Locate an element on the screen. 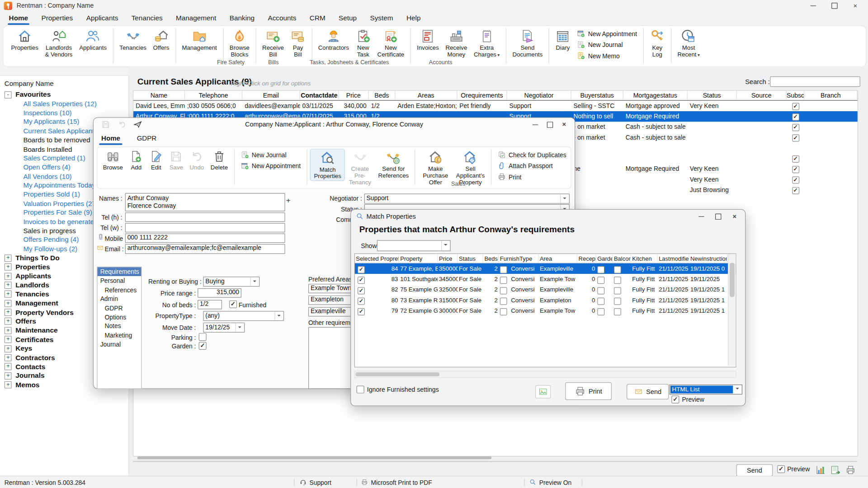  nav-item: Notes is located at coordinates (119, 326).